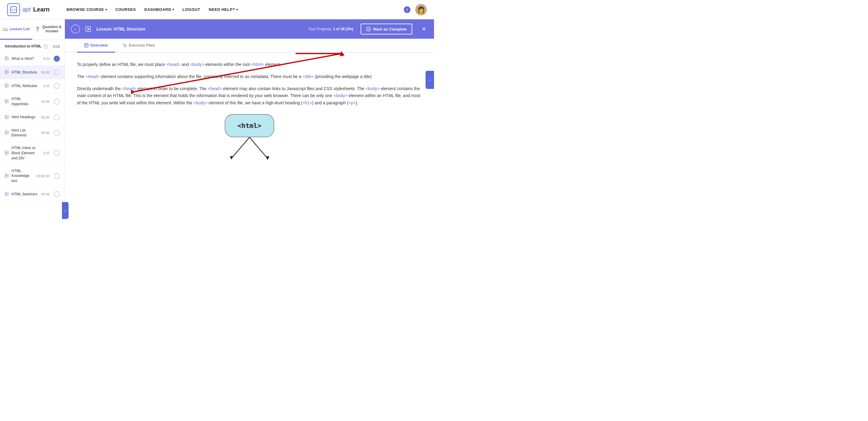  I want to click on sidebar: 📖 Lesson List ❓ Question & Answer Introd…, so click(32, 115).